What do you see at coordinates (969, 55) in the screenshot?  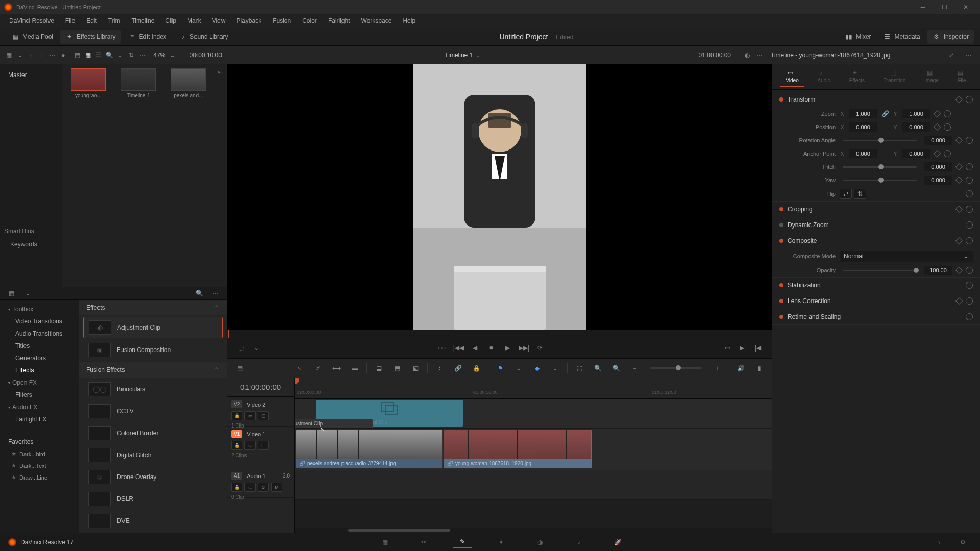 I see `inspector-options-icon: ⋯` at bounding box center [969, 55].